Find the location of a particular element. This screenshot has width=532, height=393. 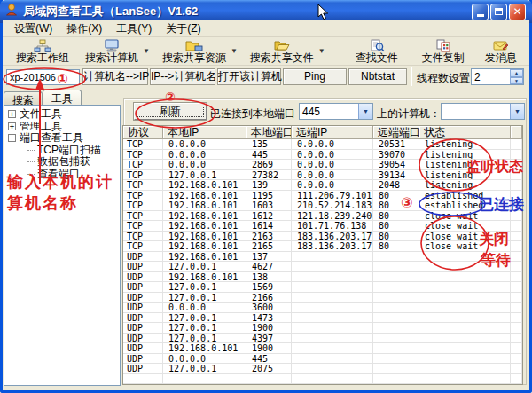

column-header: 远端端口 is located at coordinates (396, 133).